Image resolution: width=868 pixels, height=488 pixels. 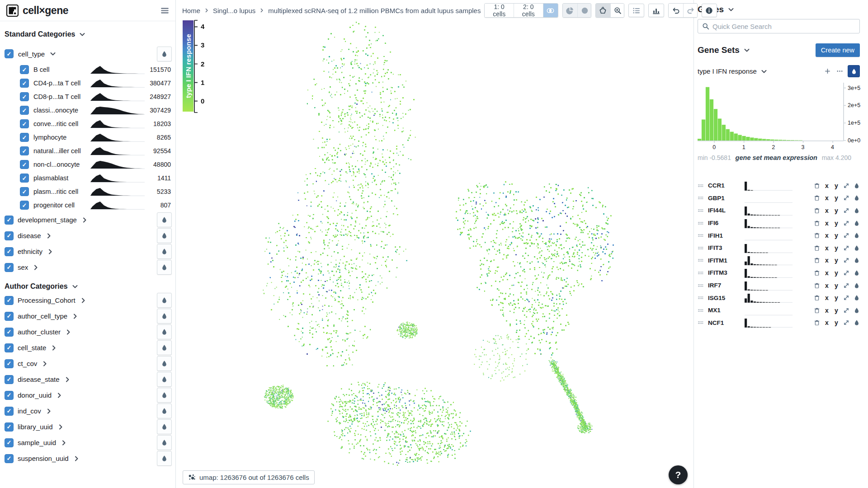 What do you see at coordinates (165, 54) in the screenshot?
I see `colorby-cell-type-button` at bounding box center [165, 54].